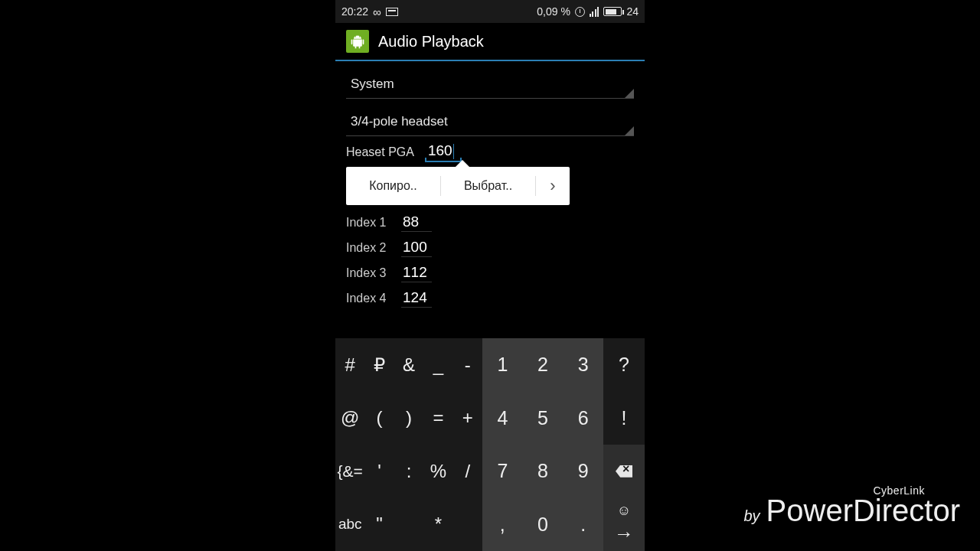 The width and height of the screenshot is (980, 551). Describe the element at coordinates (368, 273) in the screenshot. I see `index-label: Index 3` at that location.